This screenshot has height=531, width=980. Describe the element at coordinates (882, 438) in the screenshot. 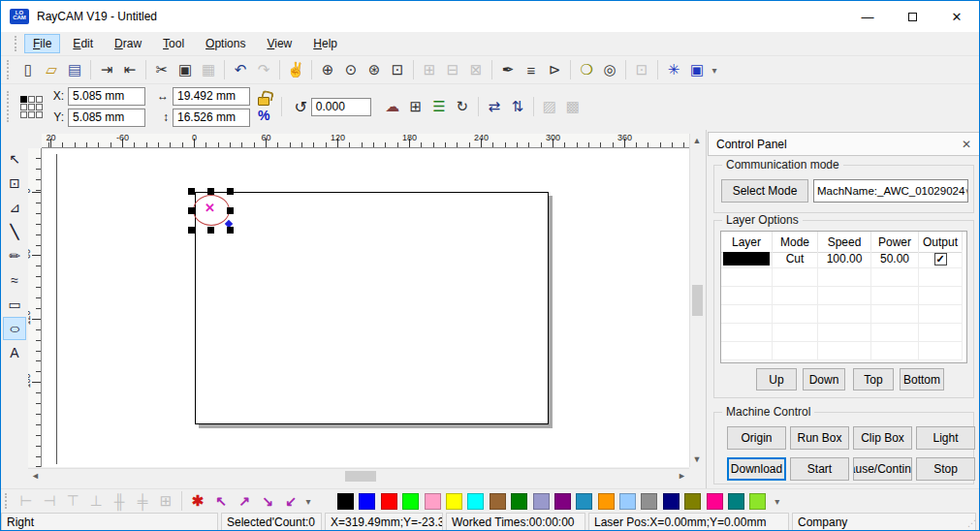

I see `clip-box-button: Clip Box` at that location.